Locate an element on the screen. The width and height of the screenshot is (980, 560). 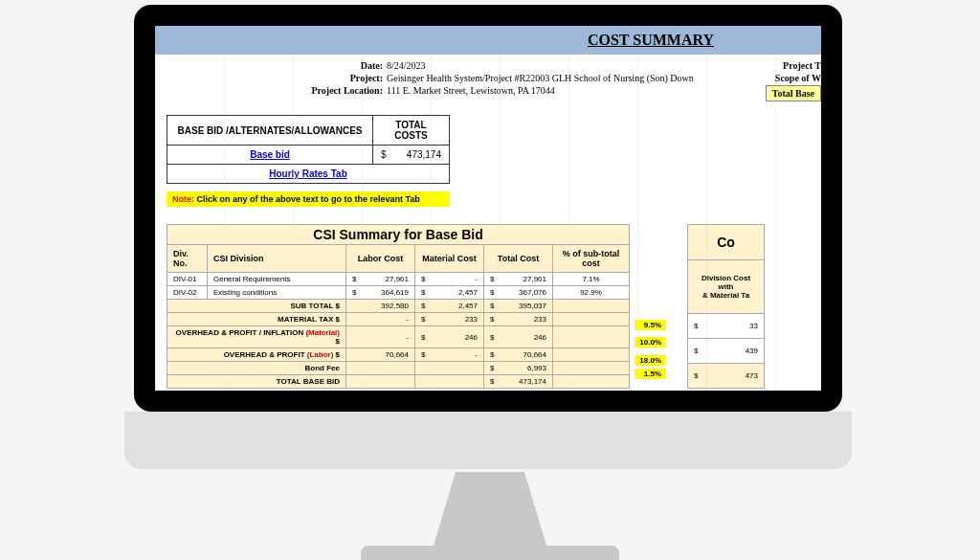
grand-labor is located at coordinates (381, 382).